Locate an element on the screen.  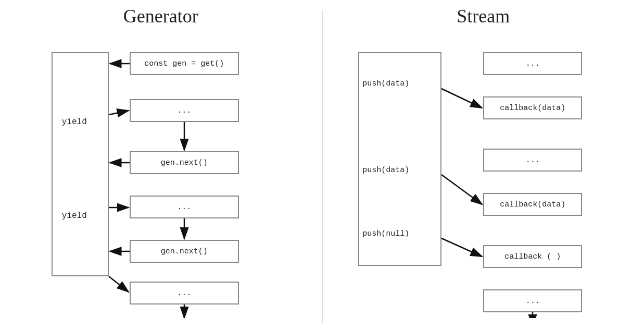
gen-box-2: ... is located at coordinates (184, 111).